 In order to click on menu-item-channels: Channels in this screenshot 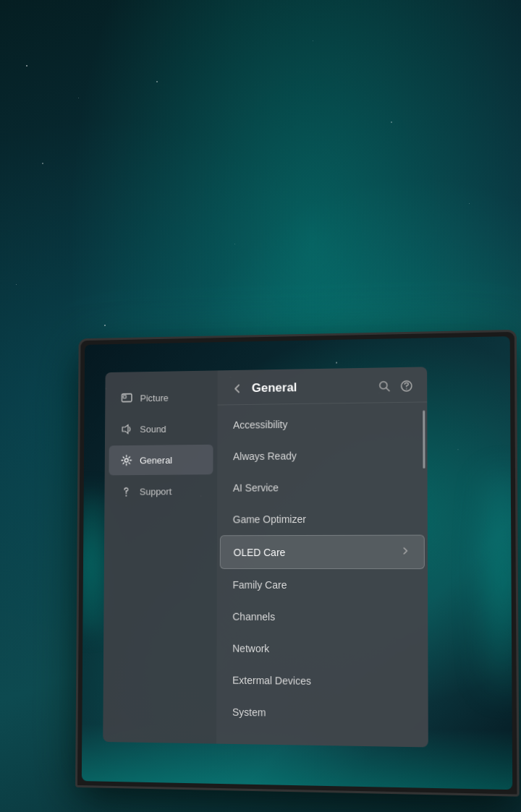, I will do `click(323, 617)`.